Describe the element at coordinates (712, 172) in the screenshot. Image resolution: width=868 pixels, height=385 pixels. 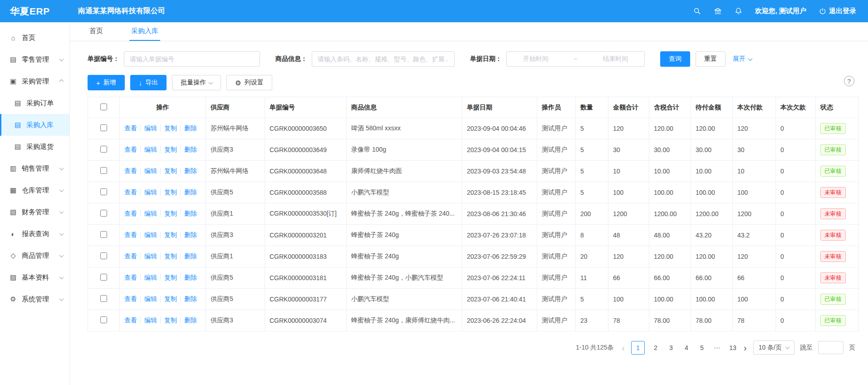
I see `unpaid-cell: 10.00` at that location.